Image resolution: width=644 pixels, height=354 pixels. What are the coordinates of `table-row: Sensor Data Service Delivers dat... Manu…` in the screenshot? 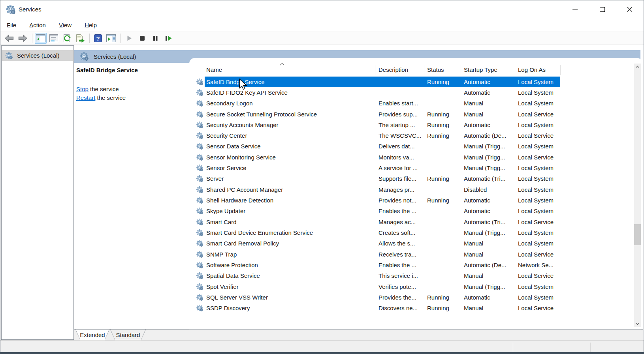 It's located at (415, 146).